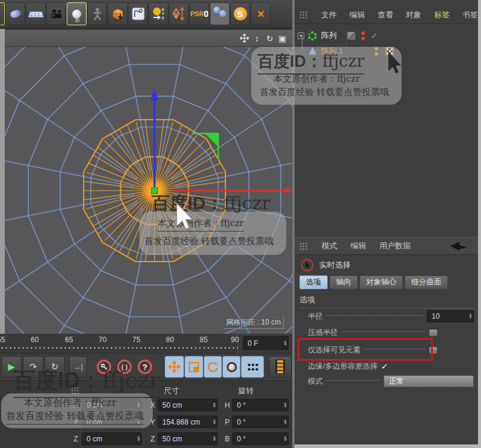 The height and width of the screenshot is (448, 481). What do you see at coordinates (387, 302) in the screenshot?
I see `options-section-header: 选项` at bounding box center [387, 302].